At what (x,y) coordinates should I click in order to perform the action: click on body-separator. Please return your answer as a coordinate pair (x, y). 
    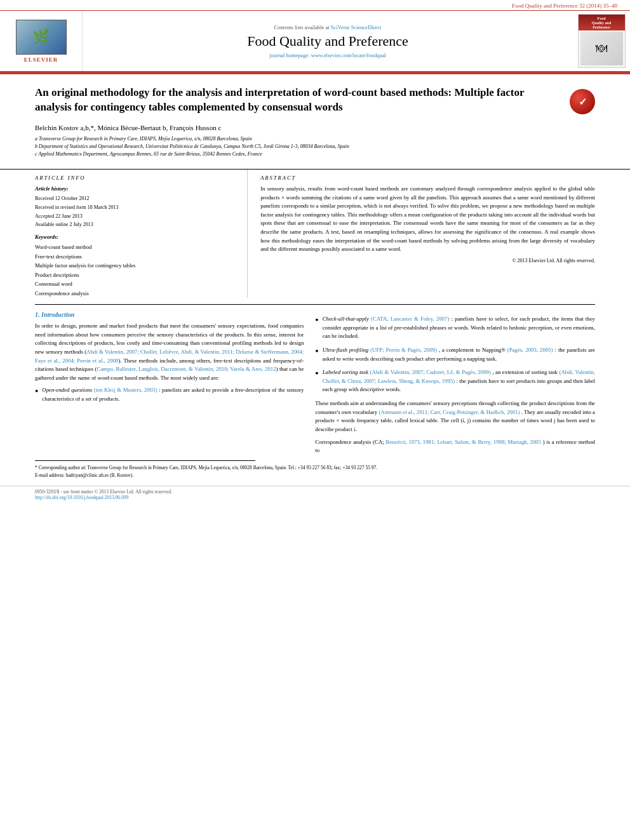
    Looking at the image, I should click on (315, 305).